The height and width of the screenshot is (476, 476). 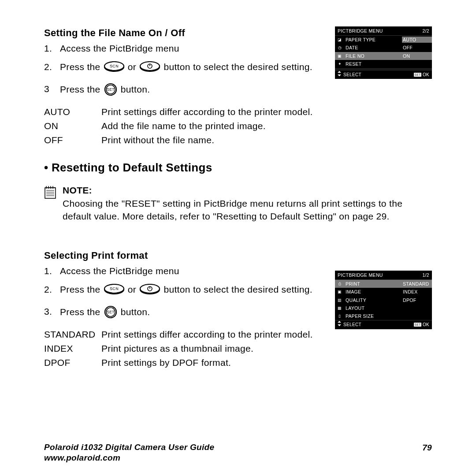 I want to click on lcd-page: 1/2, so click(x=426, y=275).